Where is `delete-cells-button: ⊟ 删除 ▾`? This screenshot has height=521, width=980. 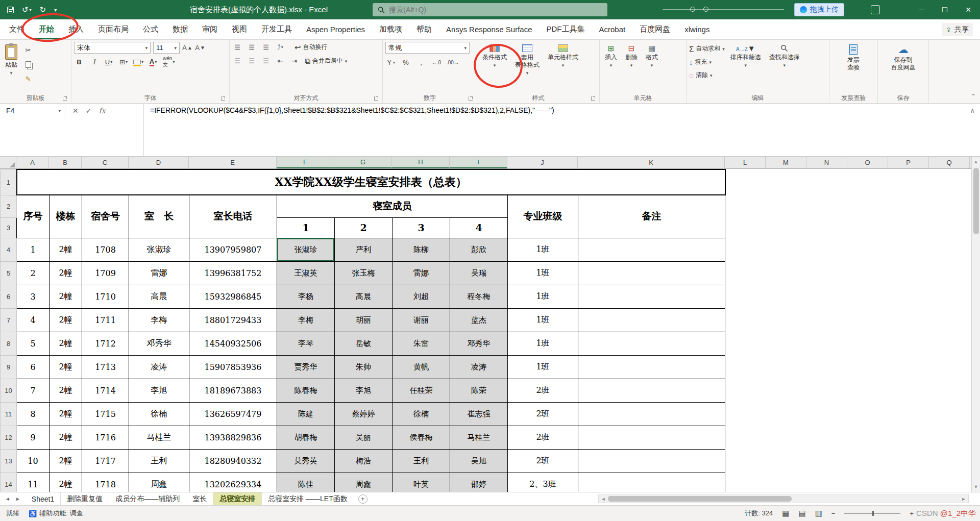
delete-cells-button: ⊟ 删除 ▾ is located at coordinates (631, 56).